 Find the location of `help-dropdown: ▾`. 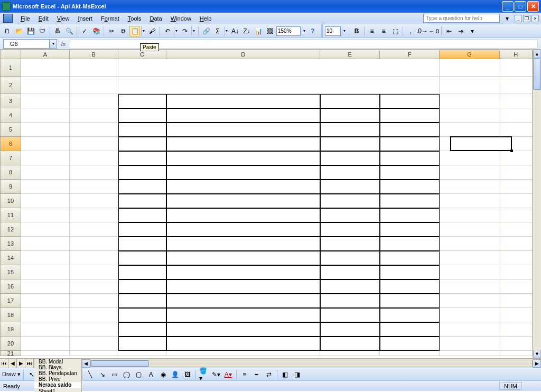

help-dropdown: ▾ is located at coordinates (507, 18).